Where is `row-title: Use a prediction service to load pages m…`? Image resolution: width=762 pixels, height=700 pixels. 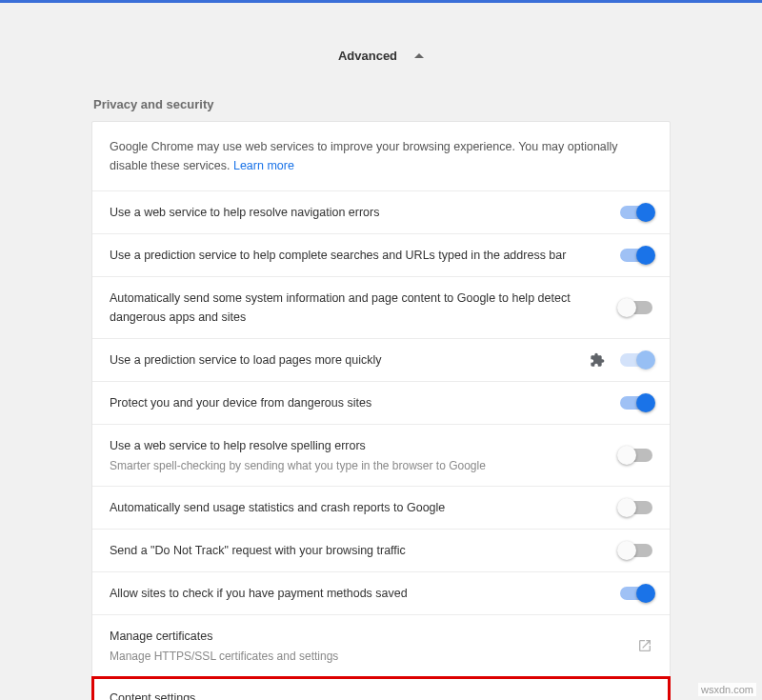
row-title: Use a prediction service to load pages m… is located at coordinates (350, 360).